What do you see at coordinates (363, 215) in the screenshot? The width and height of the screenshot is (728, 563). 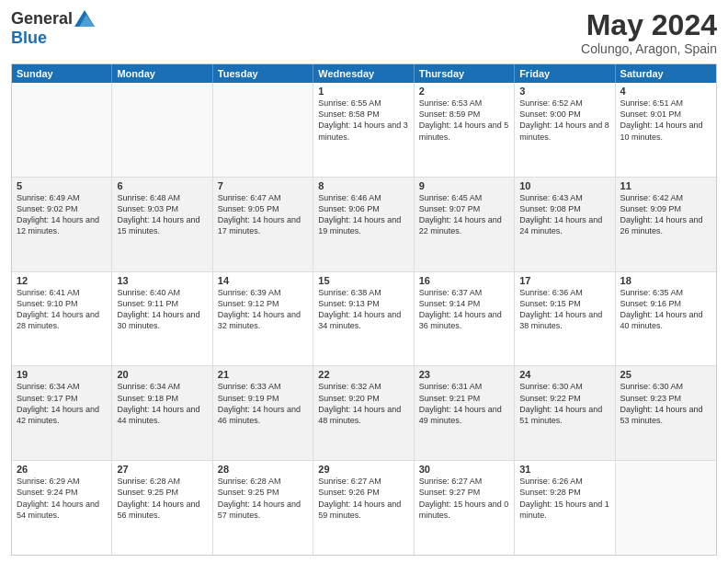 I see `day-info: Sunrise: 6:46 AMSunset: 9:06 PMDaylight:…` at bounding box center [363, 215].